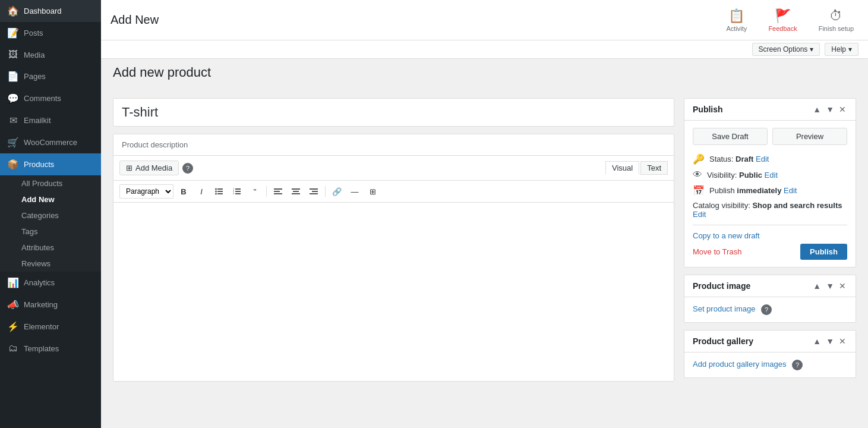 The width and height of the screenshot is (868, 428). What do you see at coordinates (50, 247) in the screenshot?
I see `sidebar-item-attributes: Attributes` at bounding box center [50, 247].